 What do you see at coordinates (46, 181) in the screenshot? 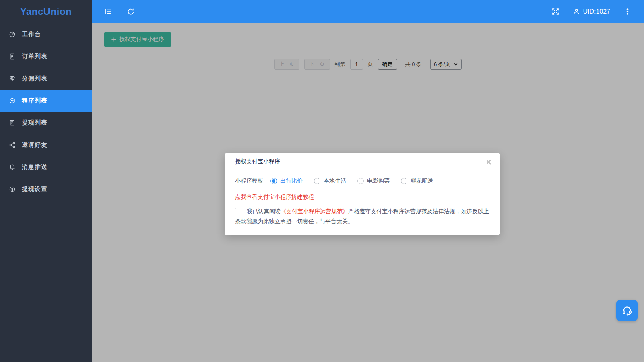
I see `sidebar: YancUnion 工作台 订单列表 分佣列表 程序列表 提现列表` at bounding box center [46, 181].